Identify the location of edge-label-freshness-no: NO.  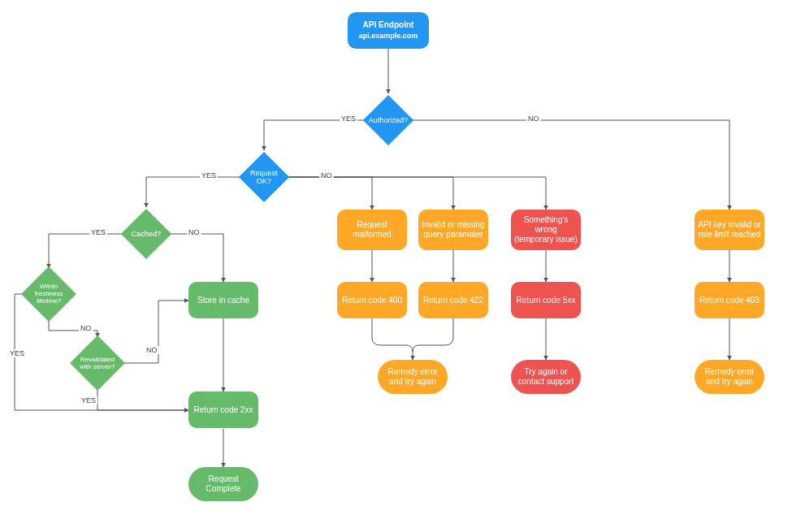
(86, 328).